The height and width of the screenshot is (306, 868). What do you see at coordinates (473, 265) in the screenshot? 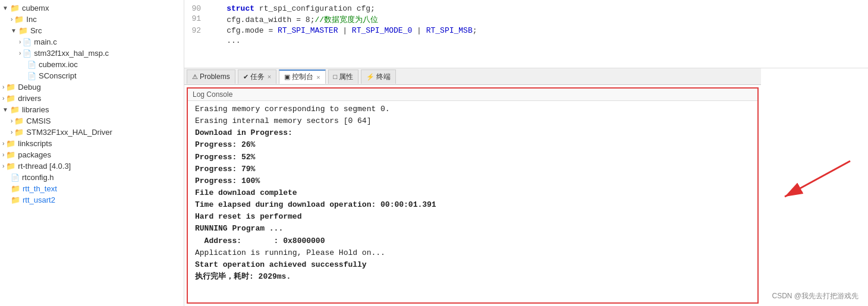
I see `console-line: Start operation achieved successfully` at bounding box center [473, 265].